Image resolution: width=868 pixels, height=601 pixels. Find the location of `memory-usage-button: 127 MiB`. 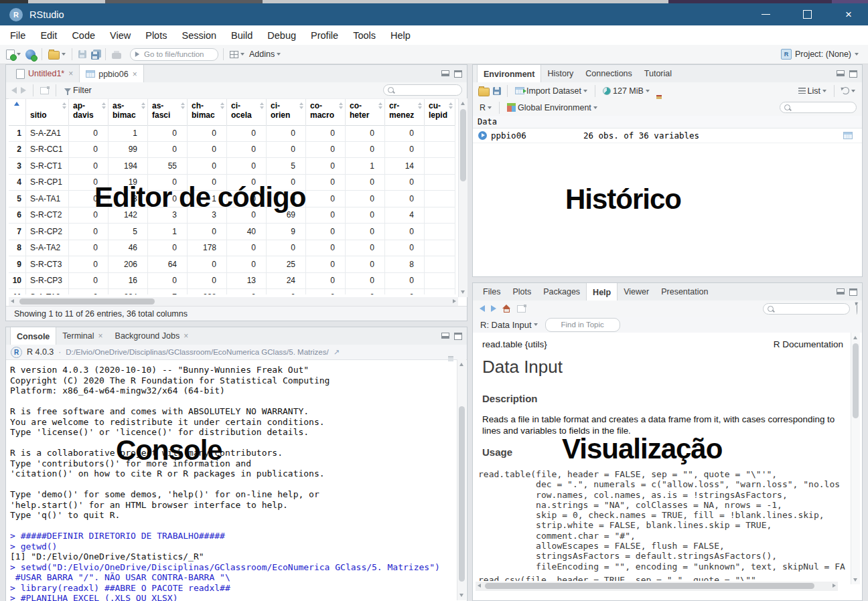

memory-usage-button: 127 MiB is located at coordinates (626, 91).